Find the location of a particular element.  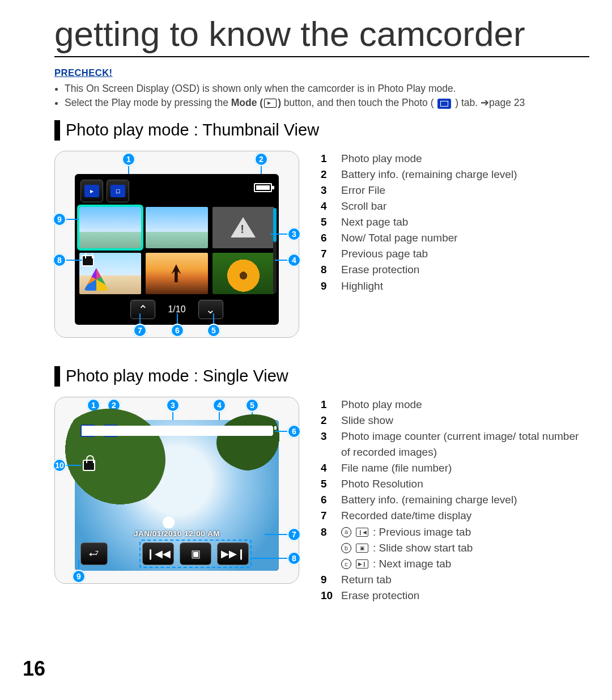

callout-3: 3 is located at coordinates (294, 234).